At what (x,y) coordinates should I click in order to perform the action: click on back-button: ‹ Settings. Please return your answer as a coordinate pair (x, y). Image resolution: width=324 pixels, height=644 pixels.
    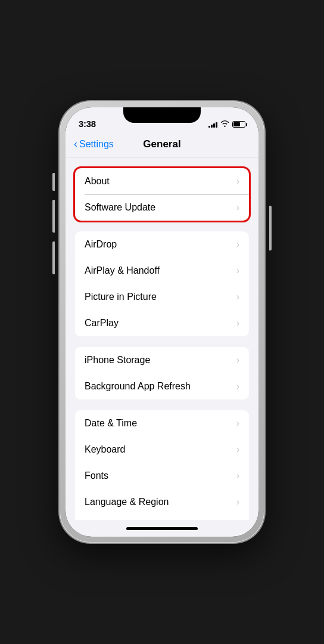
    Looking at the image, I should click on (94, 144).